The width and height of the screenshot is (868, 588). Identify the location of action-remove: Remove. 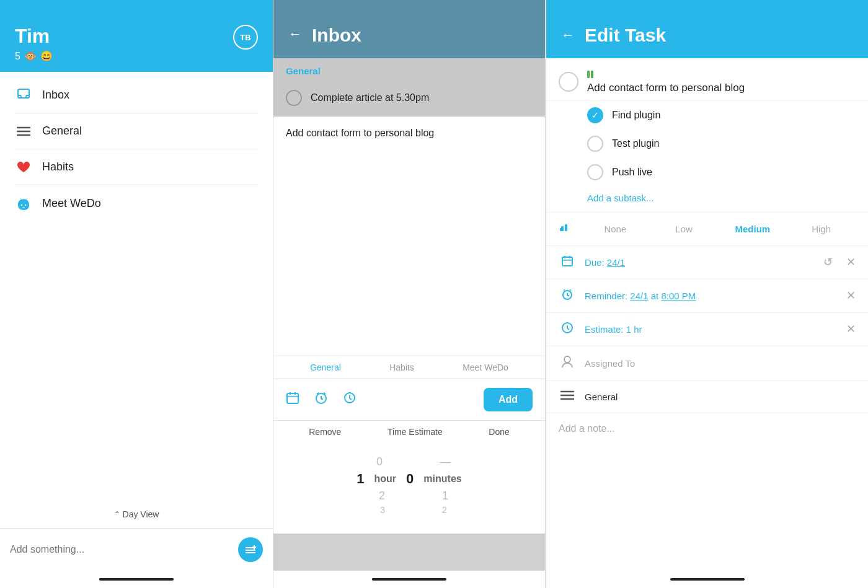
(325, 432).